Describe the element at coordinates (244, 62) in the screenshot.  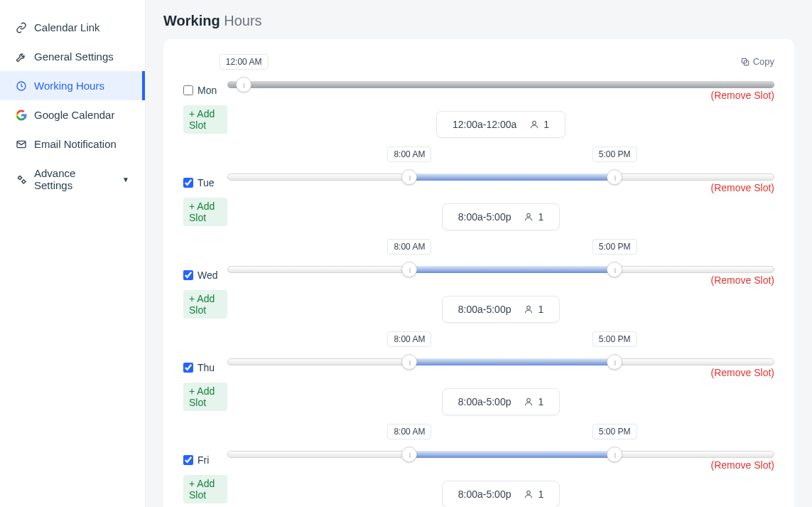
I see `slider-tooltip-left: 12:00 AM` at that location.